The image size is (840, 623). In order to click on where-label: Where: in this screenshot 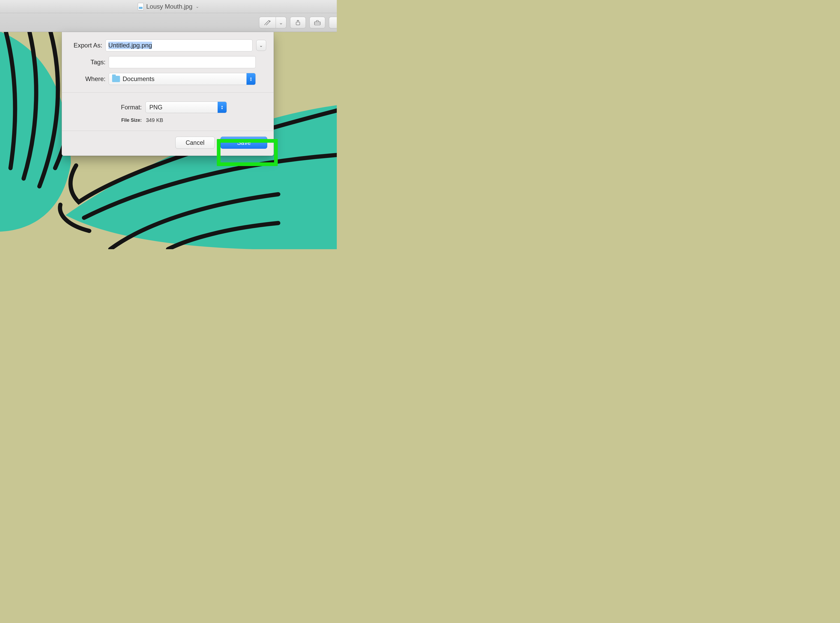, I will do `click(89, 79)`.